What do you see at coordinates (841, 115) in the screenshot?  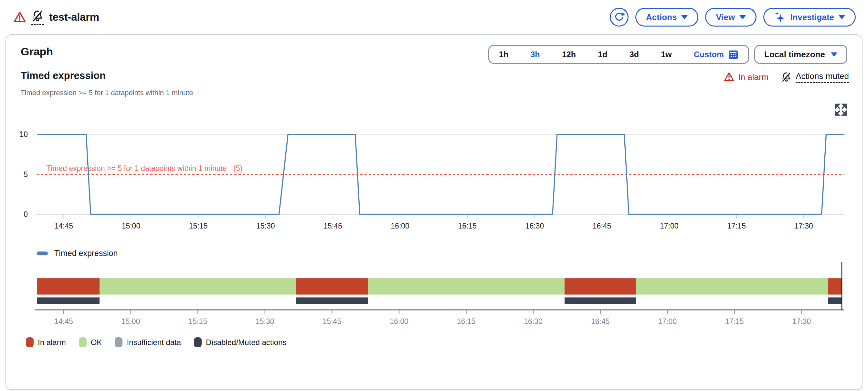 I see `fullscreen-icon` at bounding box center [841, 115].